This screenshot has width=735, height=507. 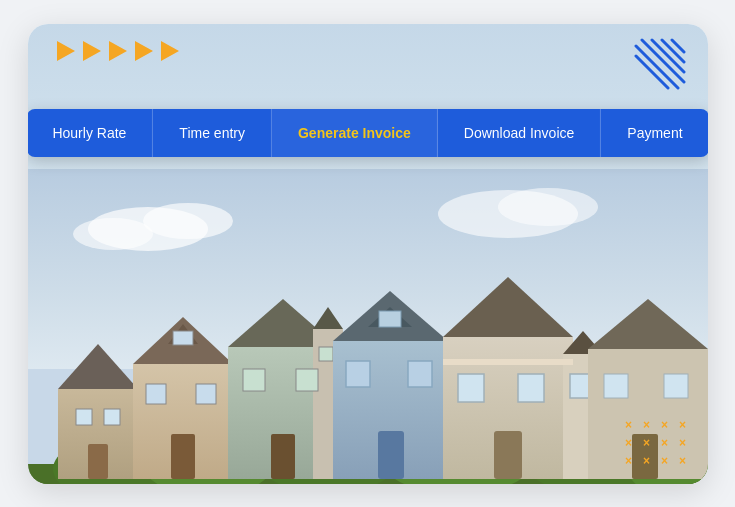 What do you see at coordinates (212, 133) in the screenshot?
I see `nav-item-time-entry: Time entry` at bounding box center [212, 133].